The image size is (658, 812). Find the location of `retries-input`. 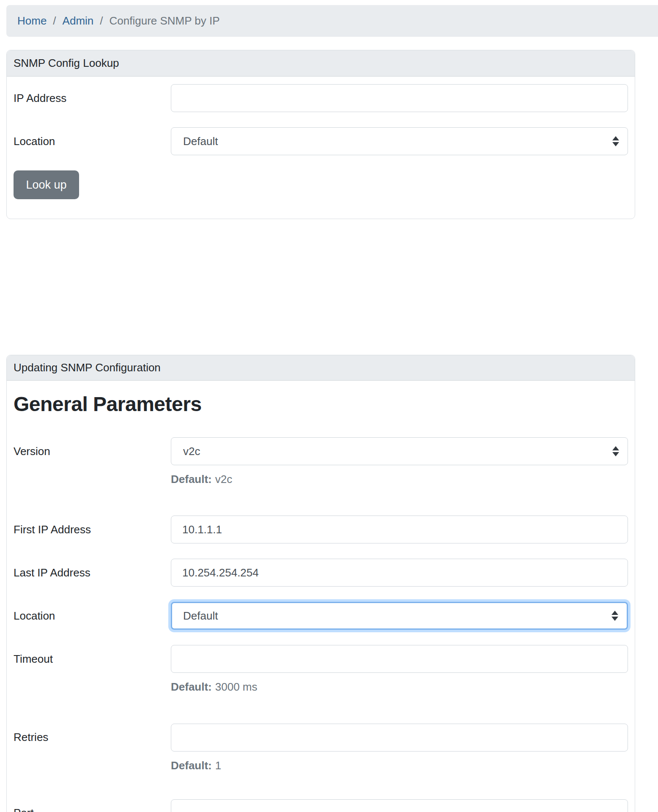

retries-input is located at coordinates (399, 738).